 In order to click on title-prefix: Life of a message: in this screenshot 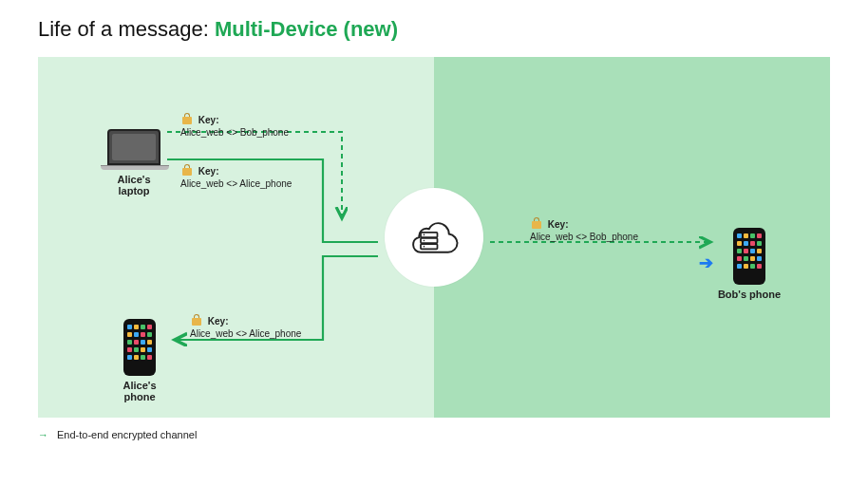, I will do `click(126, 28)`.